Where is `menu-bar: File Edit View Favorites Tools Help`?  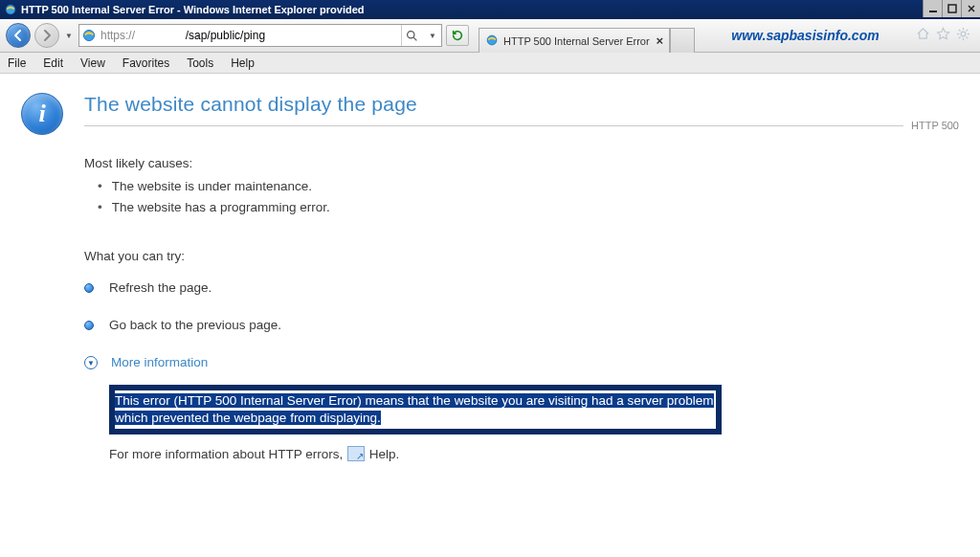
menu-bar: File Edit View Favorites Tools Help is located at coordinates (490, 63).